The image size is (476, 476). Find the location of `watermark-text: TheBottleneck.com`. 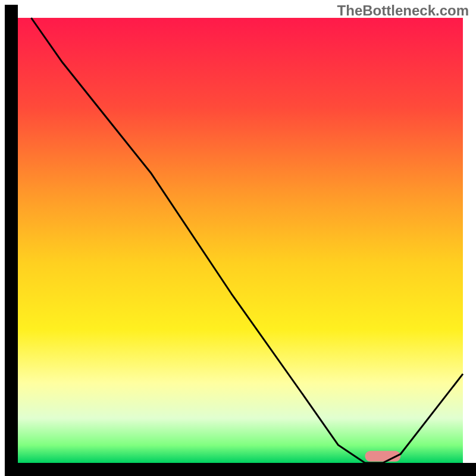

watermark-text: TheBottleneck.com is located at coordinates (403, 11).